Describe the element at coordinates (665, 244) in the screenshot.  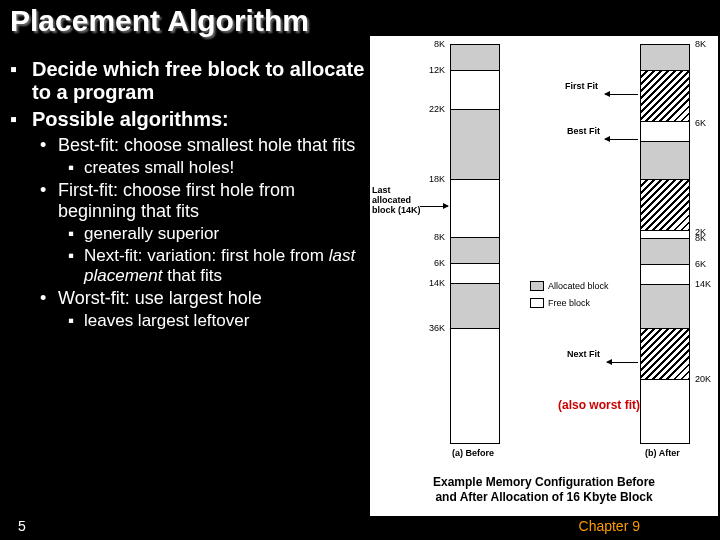
I see `column-after: 8K 6K 2K 8K 6K 14K 20K` at that location.